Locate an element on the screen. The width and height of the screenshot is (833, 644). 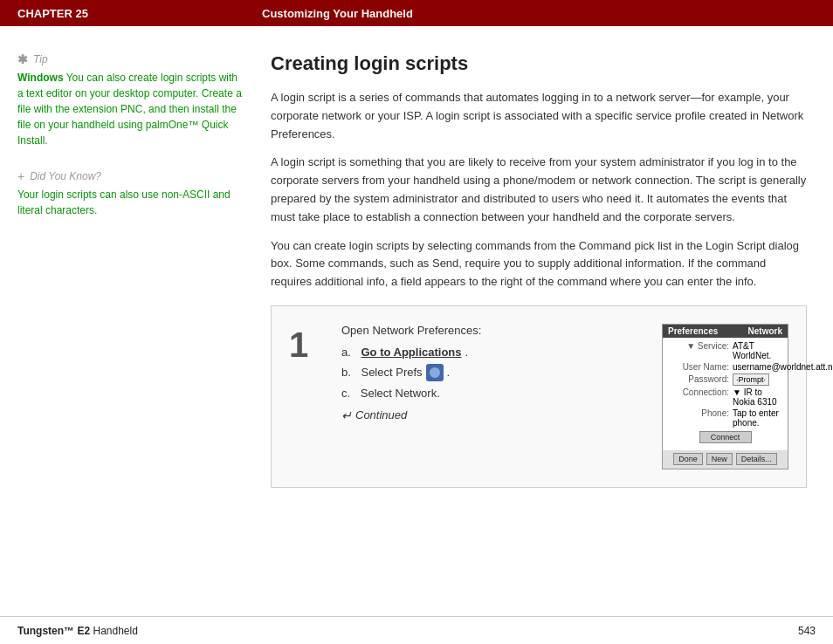
step-item-b: b. Select Prefs . is located at coordinates (492, 373).